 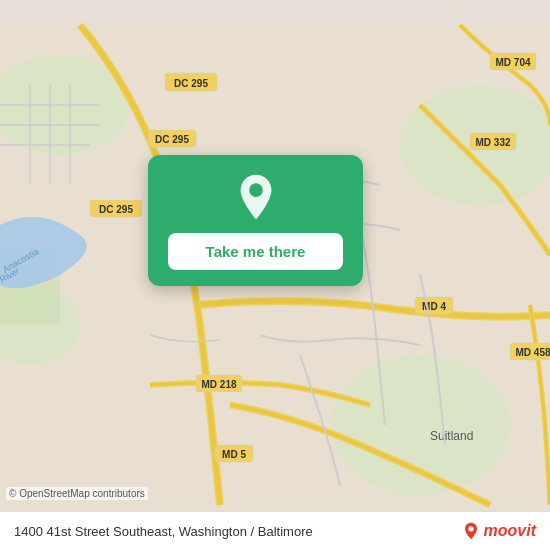 I want to click on svg-text: MD 218, so click(x=218, y=384).